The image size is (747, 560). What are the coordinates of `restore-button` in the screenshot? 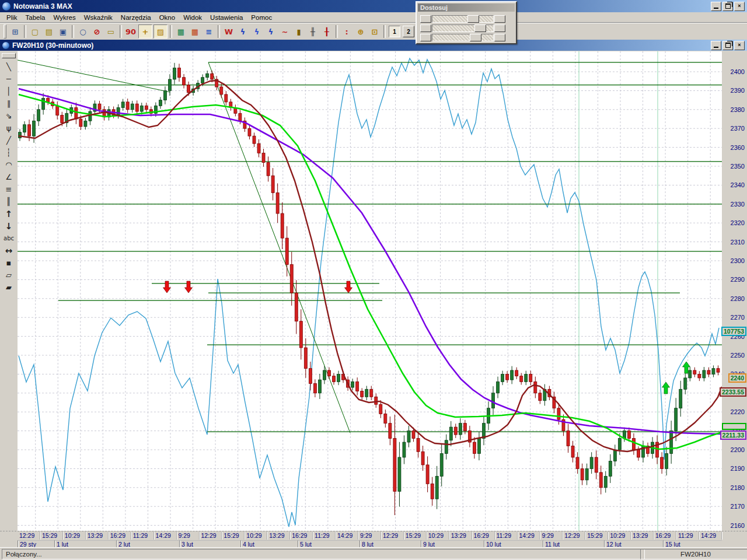 It's located at (728, 6).